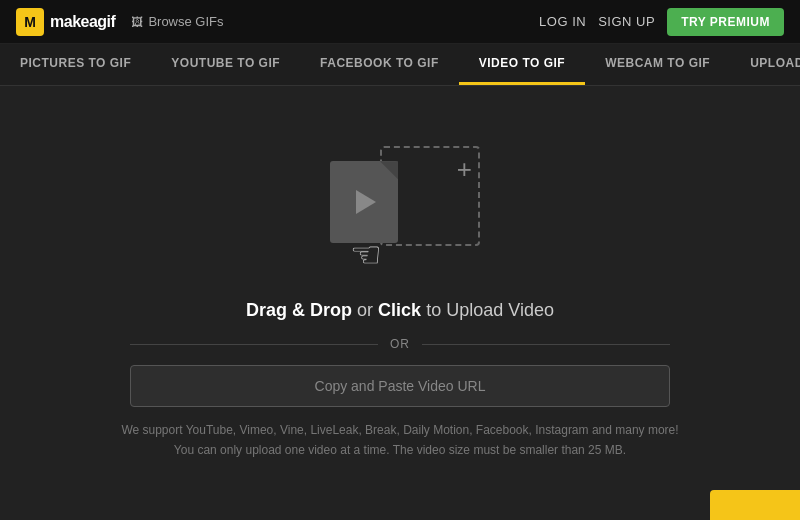 This screenshot has width=800, height=520. Describe the element at coordinates (226, 64) in the screenshot. I see `nav-item-youtube-to-gif: YOUTUBE TO GIF` at that location.